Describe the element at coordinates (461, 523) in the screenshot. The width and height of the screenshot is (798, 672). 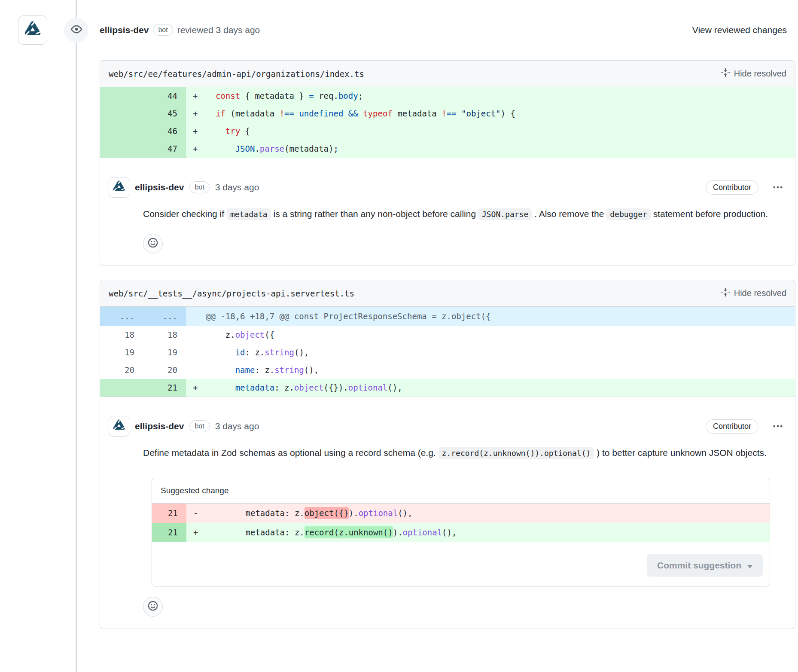
I see `suggestion-diff: 21 - metadata: z.object({}).optional(), …` at that location.